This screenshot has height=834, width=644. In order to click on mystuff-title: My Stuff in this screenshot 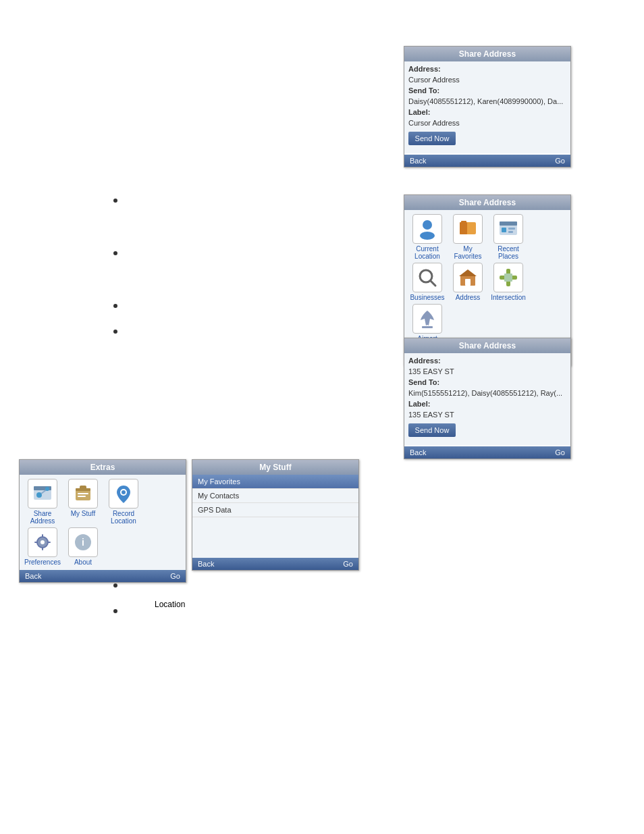, I will do `click(275, 467)`.